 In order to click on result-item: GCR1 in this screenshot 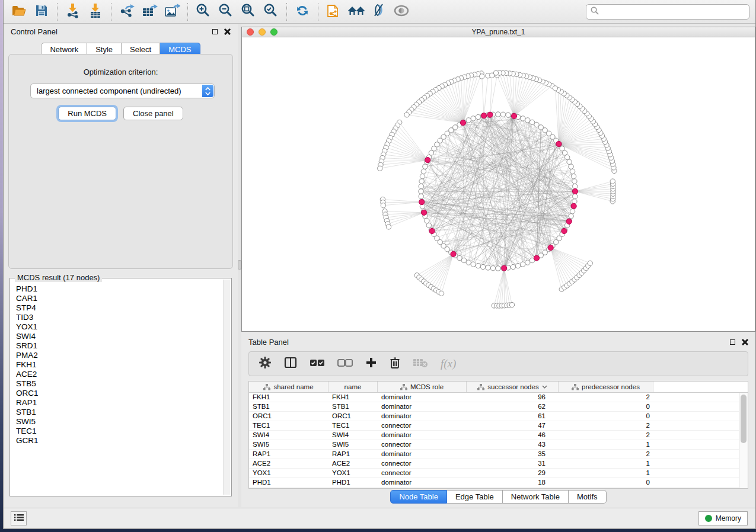, I will do `click(119, 441)`.